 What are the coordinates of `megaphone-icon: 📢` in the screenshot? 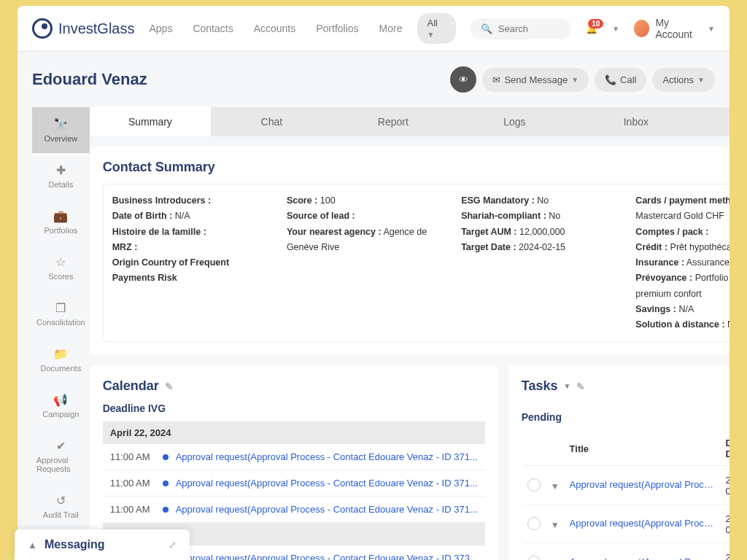 It's located at (61, 400).